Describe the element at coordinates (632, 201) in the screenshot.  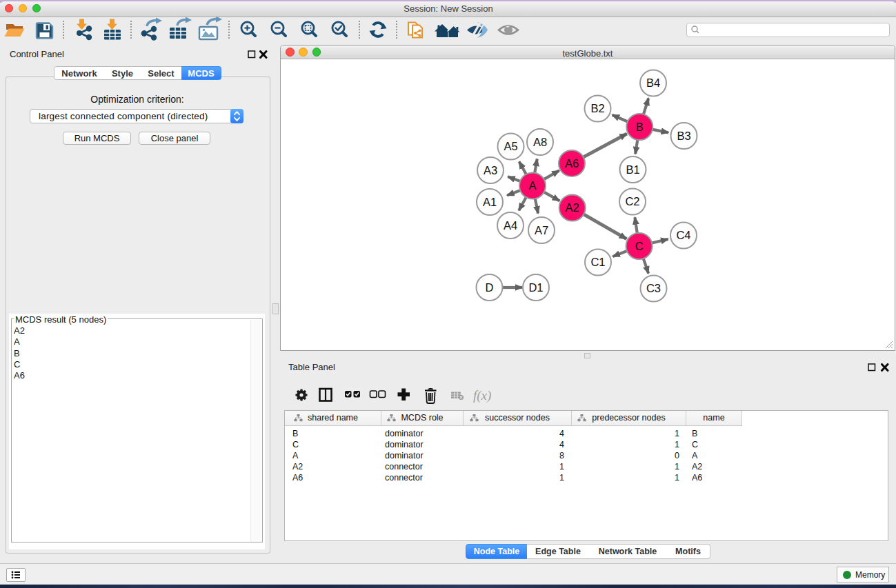
I see `svg-text: C2` at that location.